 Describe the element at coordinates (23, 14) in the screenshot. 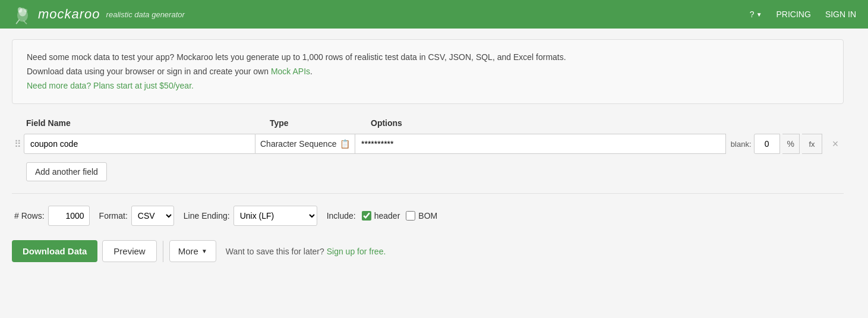

I see `kangaroo-icon` at that location.